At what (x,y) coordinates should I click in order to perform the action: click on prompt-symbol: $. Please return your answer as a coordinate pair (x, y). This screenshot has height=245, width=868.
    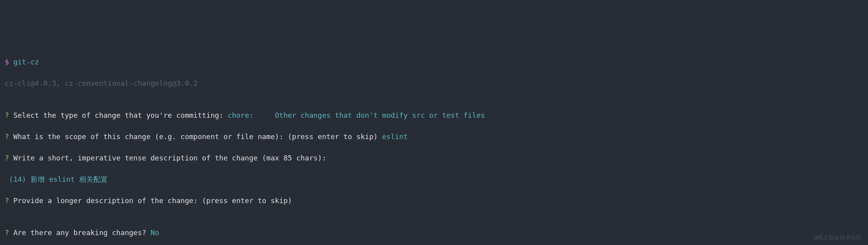
    Looking at the image, I should click on (7, 62).